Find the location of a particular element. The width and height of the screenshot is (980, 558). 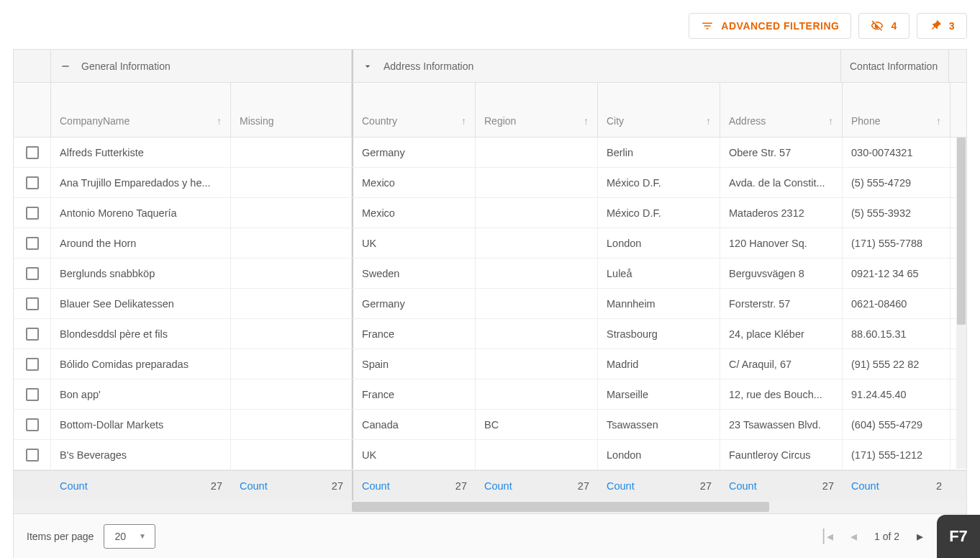

vertical-scrollbar-thumb is located at coordinates (961, 231).